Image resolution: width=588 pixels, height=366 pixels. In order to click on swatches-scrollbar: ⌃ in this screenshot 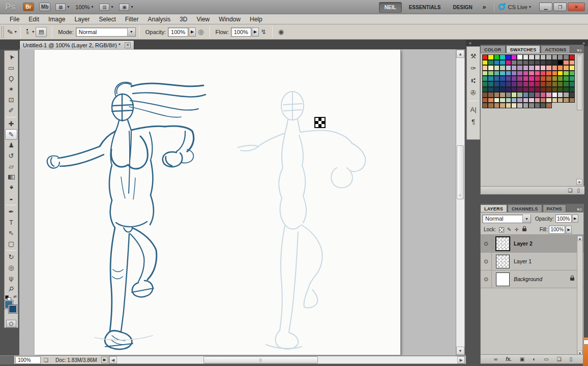, I will do `click(580, 82)`.